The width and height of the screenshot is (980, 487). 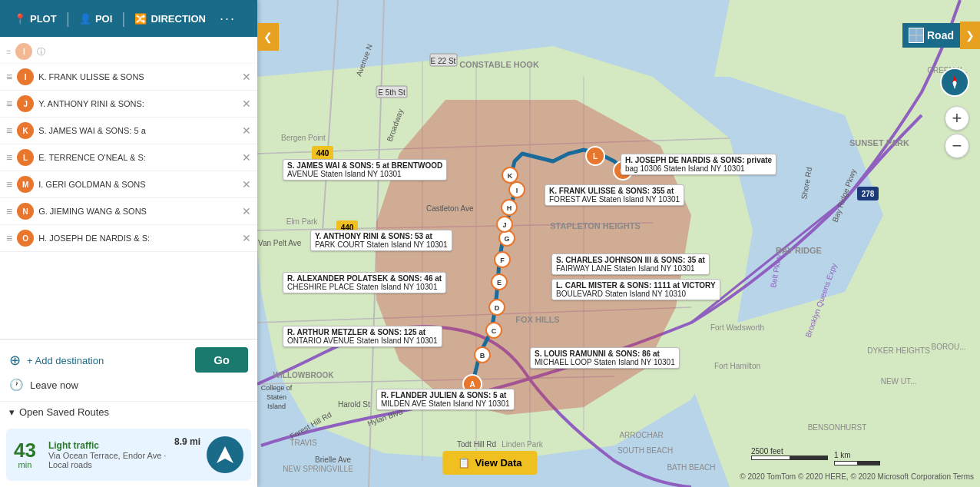 What do you see at coordinates (948, 347) in the screenshot?
I see `svg-text: BOROU...` at bounding box center [948, 347].